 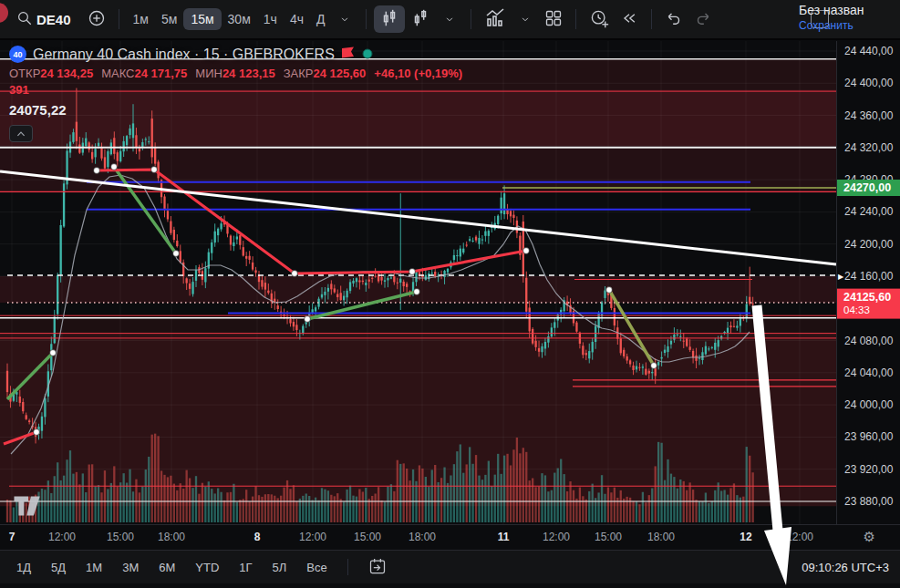 What do you see at coordinates (420, 19) in the screenshot?
I see `chart-type-hollow-button` at bounding box center [420, 19].